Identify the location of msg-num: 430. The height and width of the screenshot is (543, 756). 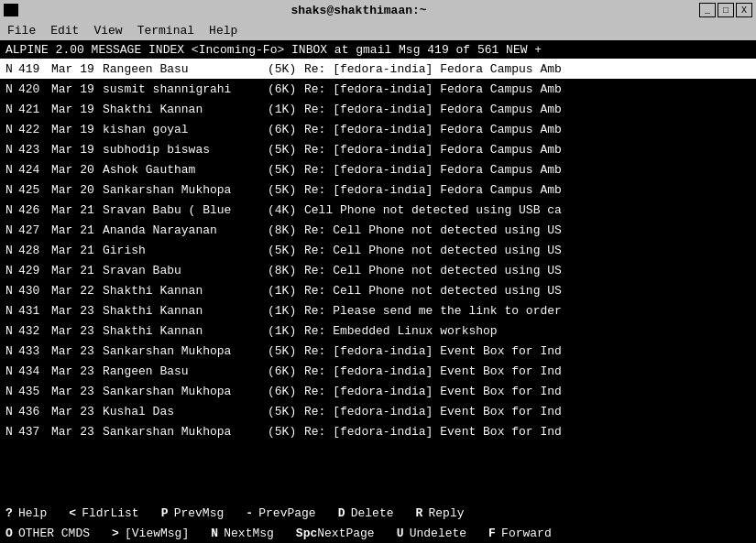
(35, 291).